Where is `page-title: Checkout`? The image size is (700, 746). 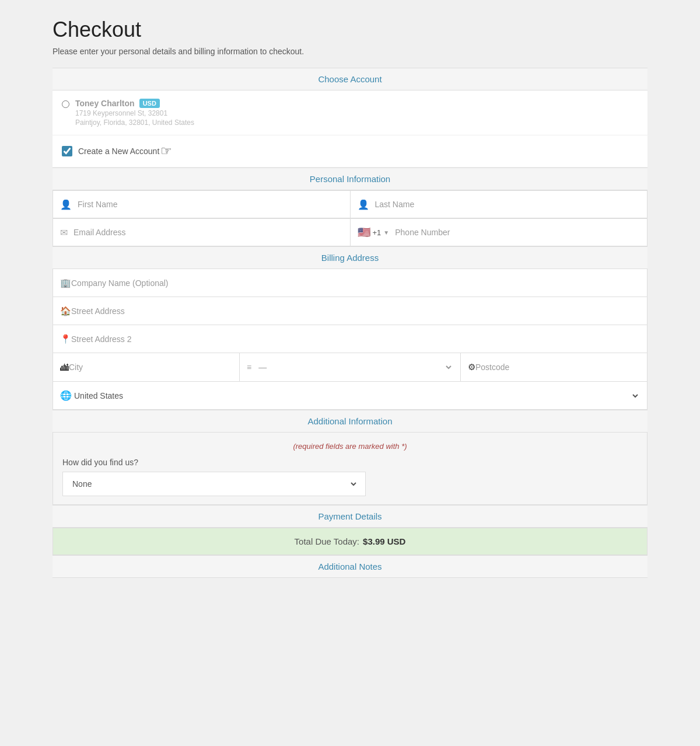
page-title: Checkout is located at coordinates (350, 30).